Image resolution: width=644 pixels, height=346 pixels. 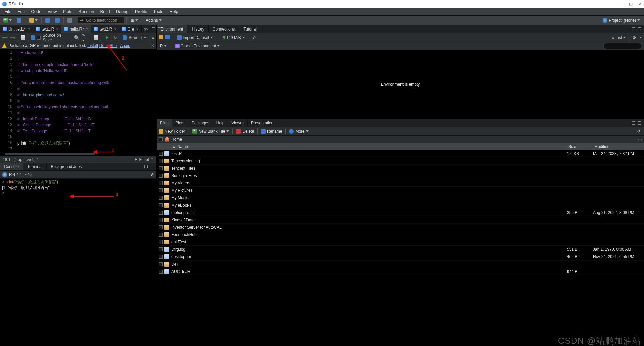 I want to click on editor-tab: hello.R*×, so click(x=76, y=29).